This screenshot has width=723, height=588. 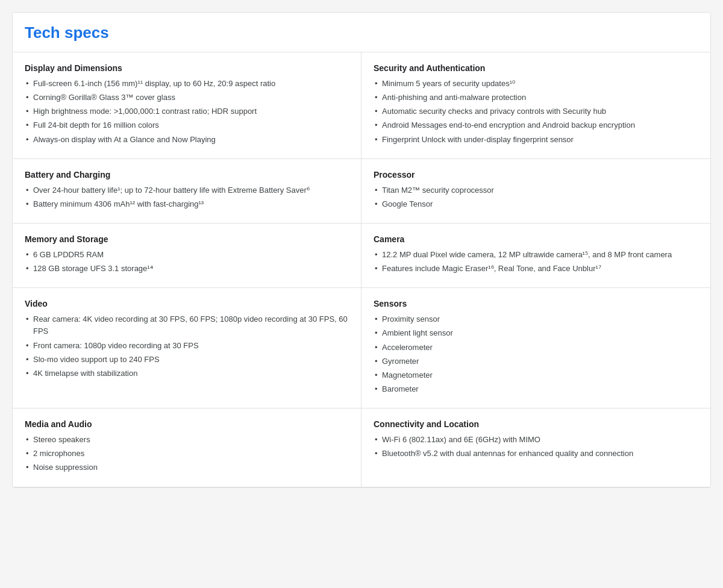 What do you see at coordinates (536, 261) in the screenshot?
I see `spec-list-camera: 12.2 MP dual Pixel wide camera, 12 MP ul…` at bounding box center [536, 261].